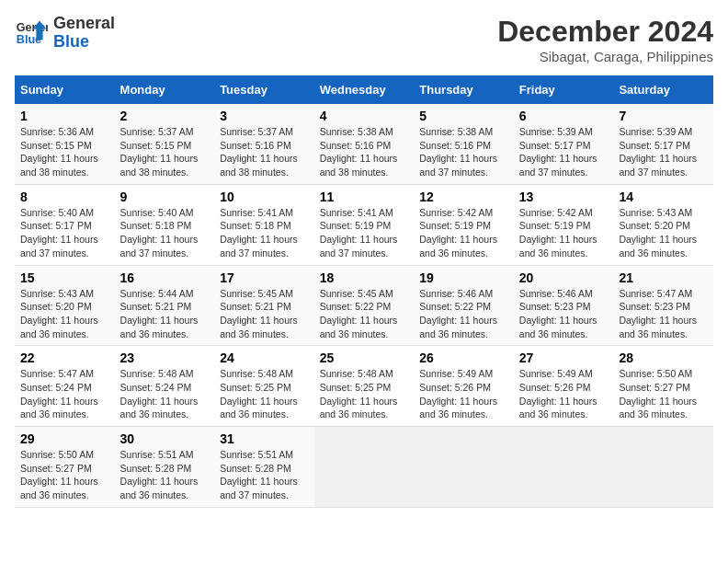 The height and width of the screenshot is (563, 728). I want to click on day-number: 16, so click(165, 278).